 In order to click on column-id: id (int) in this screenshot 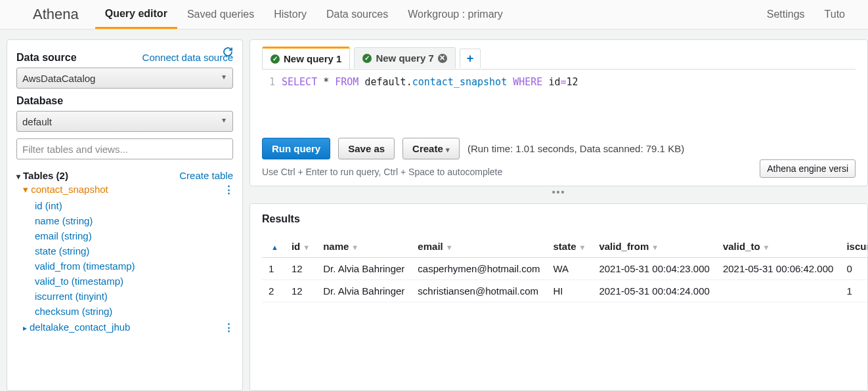, I will do `click(134, 206)`.